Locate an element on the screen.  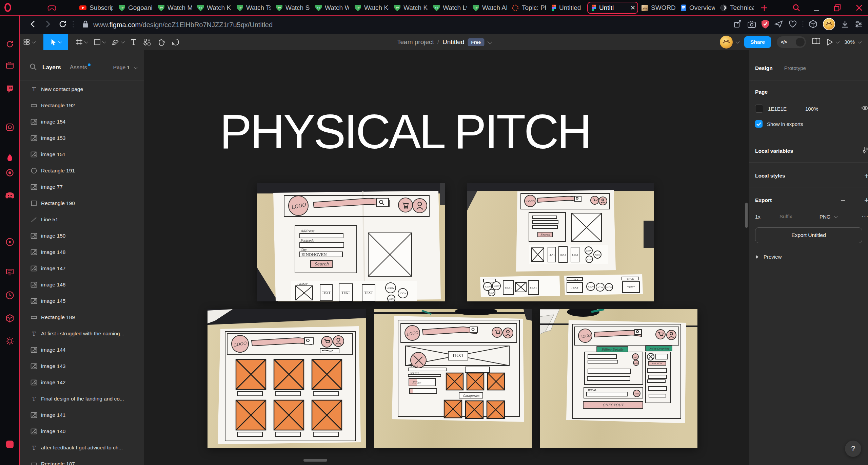
present-button is located at coordinates (832, 42).